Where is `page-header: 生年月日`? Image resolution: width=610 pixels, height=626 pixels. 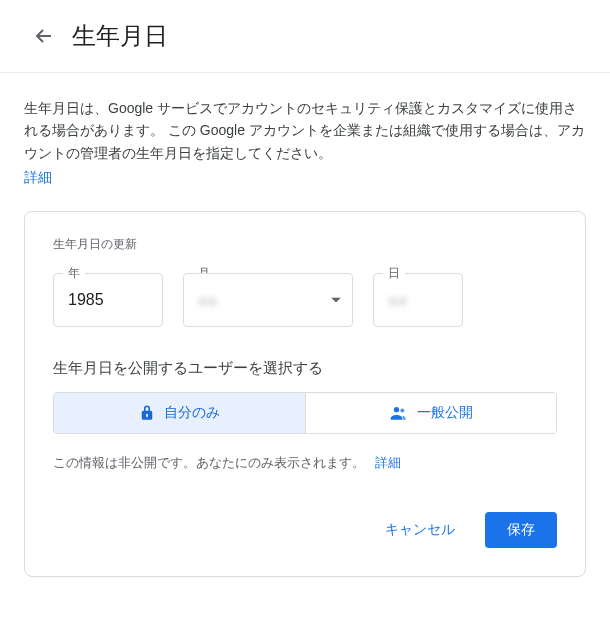 page-header: 生年月日 is located at coordinates (305, 36).